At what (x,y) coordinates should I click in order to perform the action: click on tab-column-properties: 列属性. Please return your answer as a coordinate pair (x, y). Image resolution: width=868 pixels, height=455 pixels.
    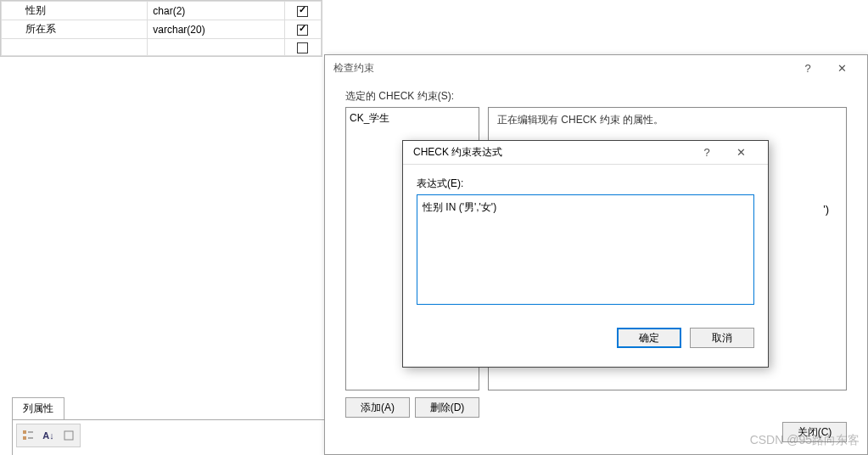
    Looking at the image, I should click on (38, 408).